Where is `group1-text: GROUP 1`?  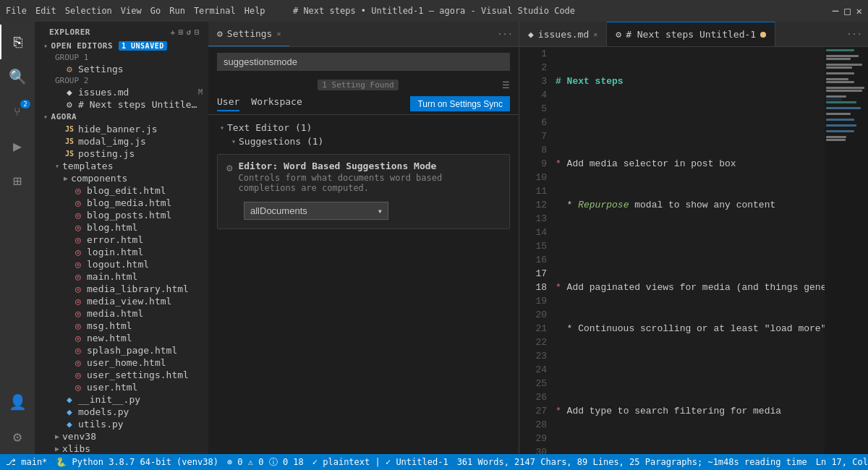 group1-text: GROUP 1 is located at coordinates (129, 58).